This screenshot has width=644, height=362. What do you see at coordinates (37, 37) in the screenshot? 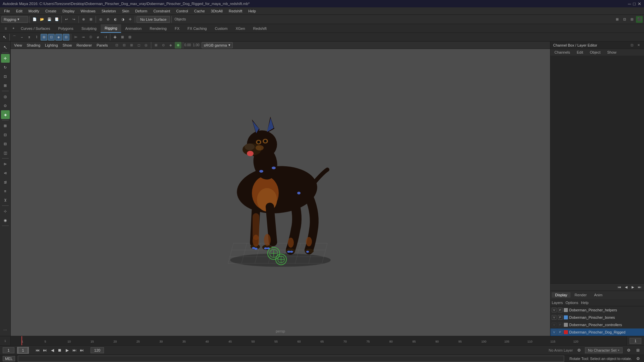
I see `tool-curve4: ⌇` at bounding box center [37, 37].